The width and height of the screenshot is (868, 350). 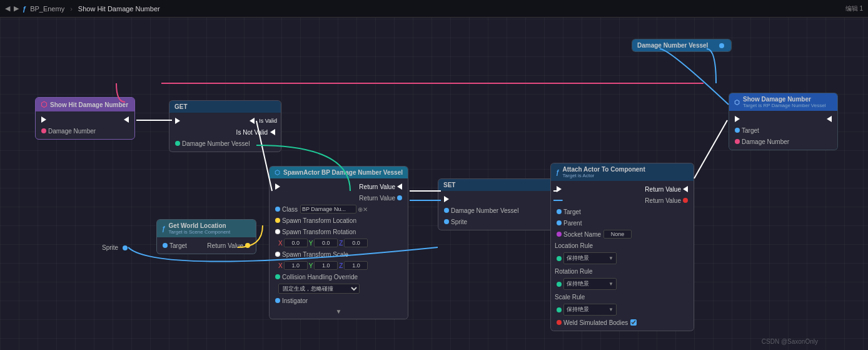 What do you see at coordinates (85, 105) in the screenshot?
I see `node-show-hit-header: ⬡ Show Hit Damage Number` at bounding box center [85, 105].